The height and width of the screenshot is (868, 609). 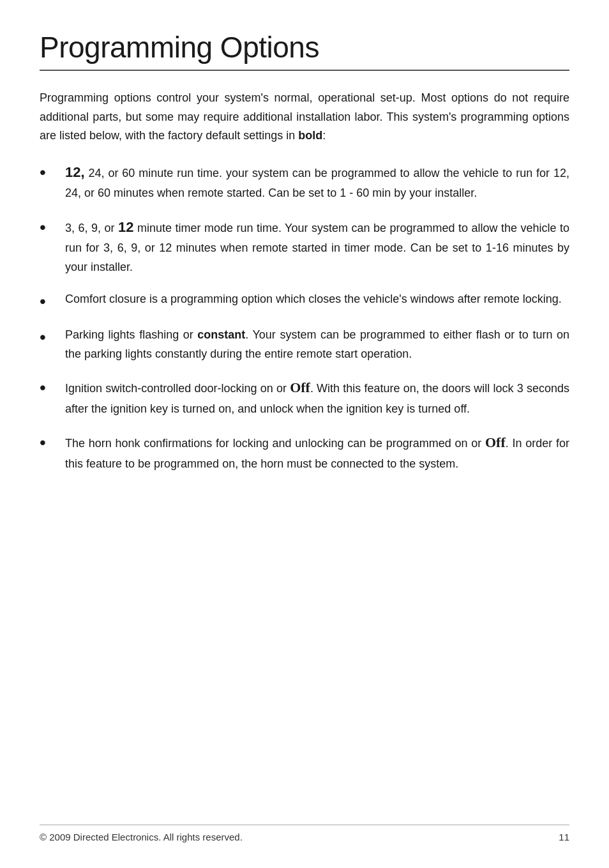 I want to click on list-item: • Comfort closure is a programming optio…, so click(x=304, y=301).